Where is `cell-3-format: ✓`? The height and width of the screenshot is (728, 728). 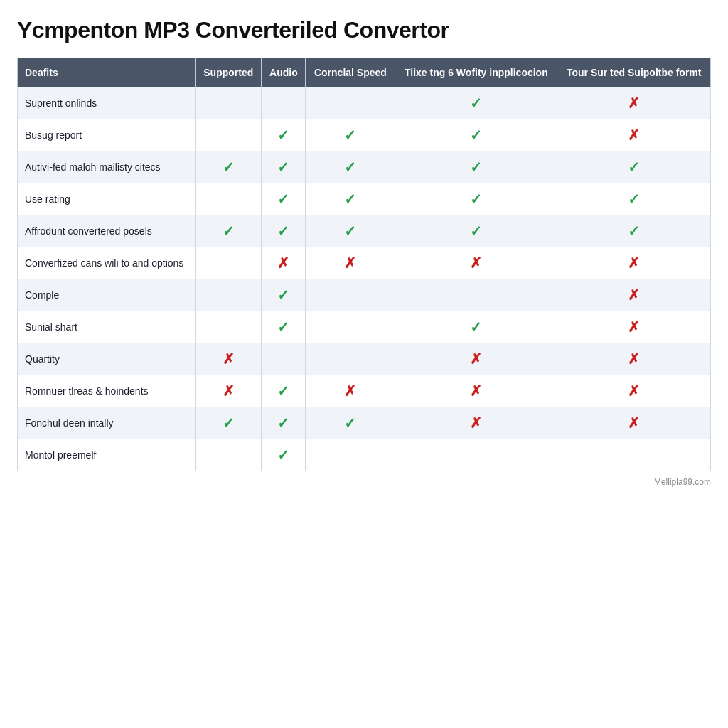
cell-3-format: ✓ is located at coordinates (634, 199).